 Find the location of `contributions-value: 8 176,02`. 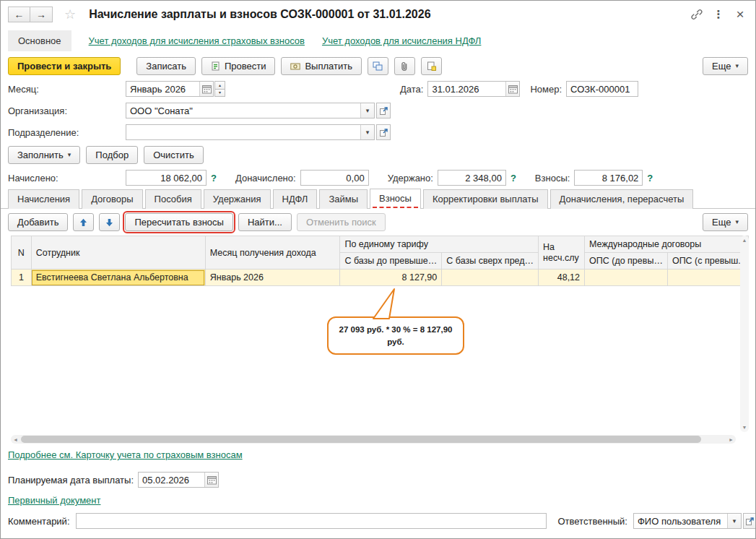

contributions-value: 8 176,02 is located at coordinates (608, 178).